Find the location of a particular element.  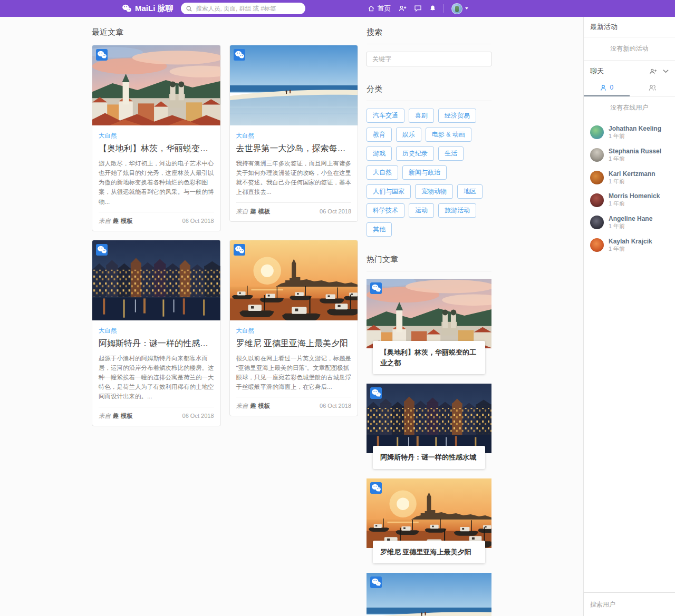

category-tag: 经济贸易 is located at coordinates (457, 116).